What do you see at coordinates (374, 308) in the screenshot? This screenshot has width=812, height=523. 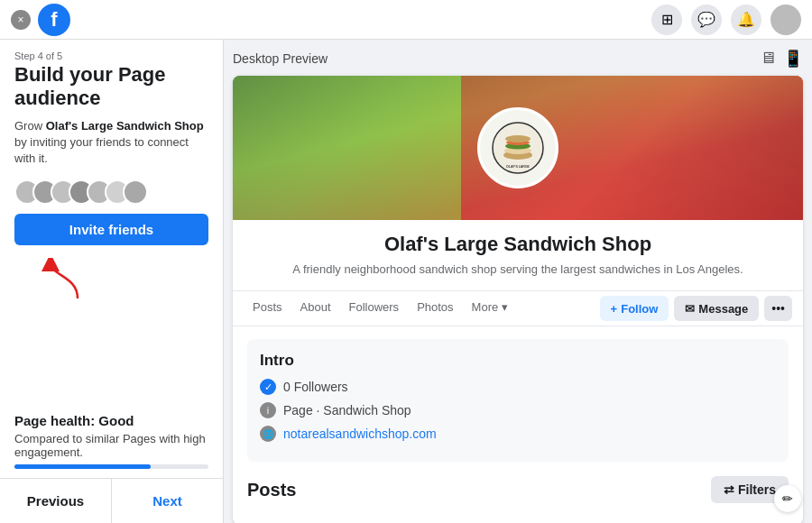 I see `nav-followers: Followers` at bounding box center [374, 308].